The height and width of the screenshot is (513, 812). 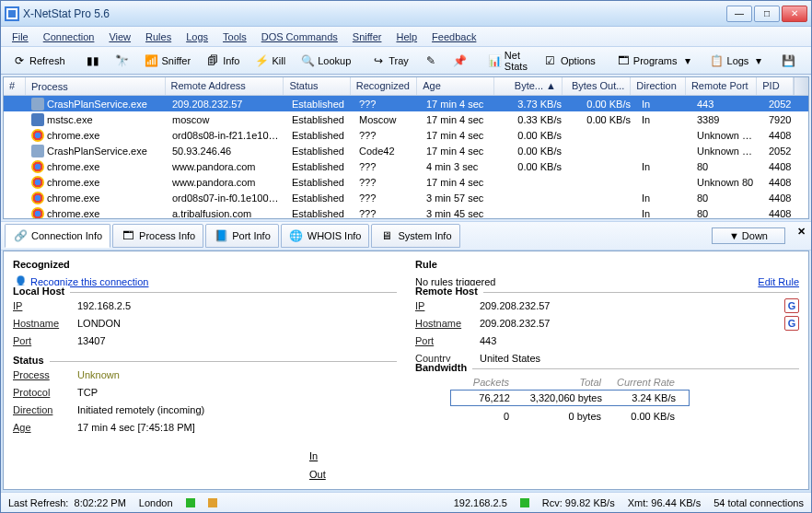 I want to click on bw-out-packets: 0, so click(x=482, y=416).